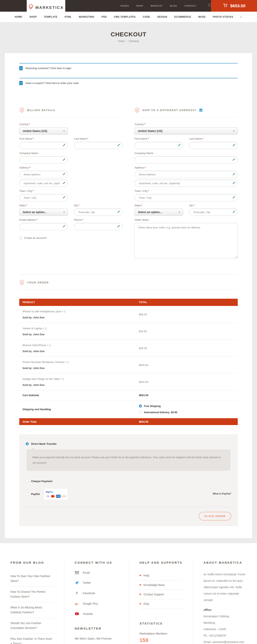 This screenshot has height=644, width=257. What do you see at coordinates (223, 17) in the screenshot?
I see `nav-photo-stocks: PHOTO STOCKS` at bounding box center [223, 17].